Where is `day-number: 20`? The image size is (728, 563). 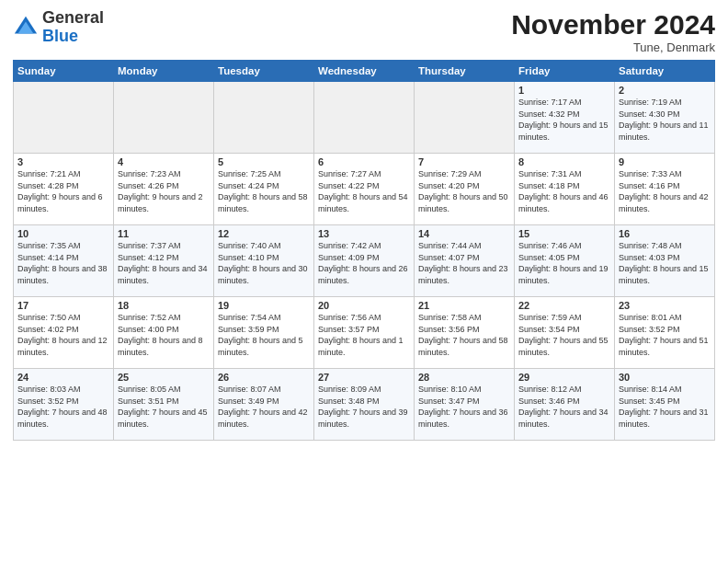
day-number: 20 is located at coordinates (364, 305).